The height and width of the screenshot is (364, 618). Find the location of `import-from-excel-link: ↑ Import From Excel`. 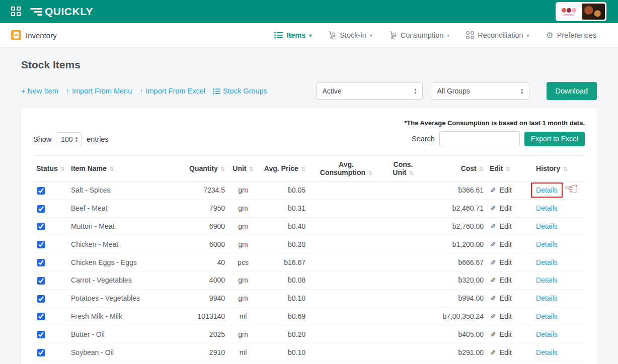

import-from-excel-link: ↑ Import From Excel is located at coordinates (172, 91).